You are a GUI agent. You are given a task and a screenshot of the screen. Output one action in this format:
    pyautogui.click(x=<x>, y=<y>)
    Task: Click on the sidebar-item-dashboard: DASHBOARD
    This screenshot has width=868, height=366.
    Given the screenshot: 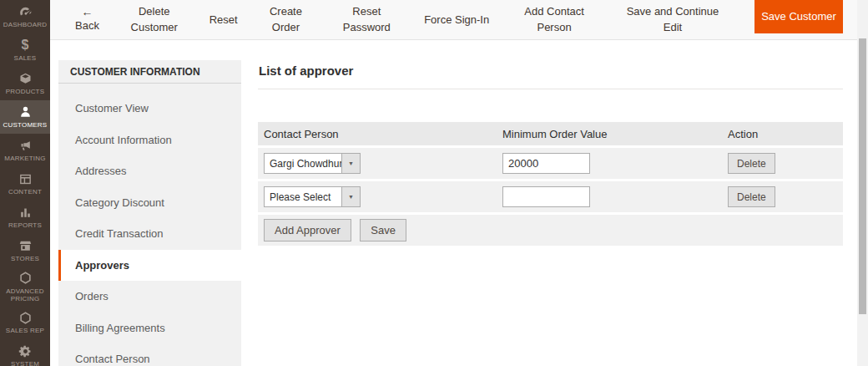 What is the action you would take?
    pyautogui.click(x=25, y=17)
    